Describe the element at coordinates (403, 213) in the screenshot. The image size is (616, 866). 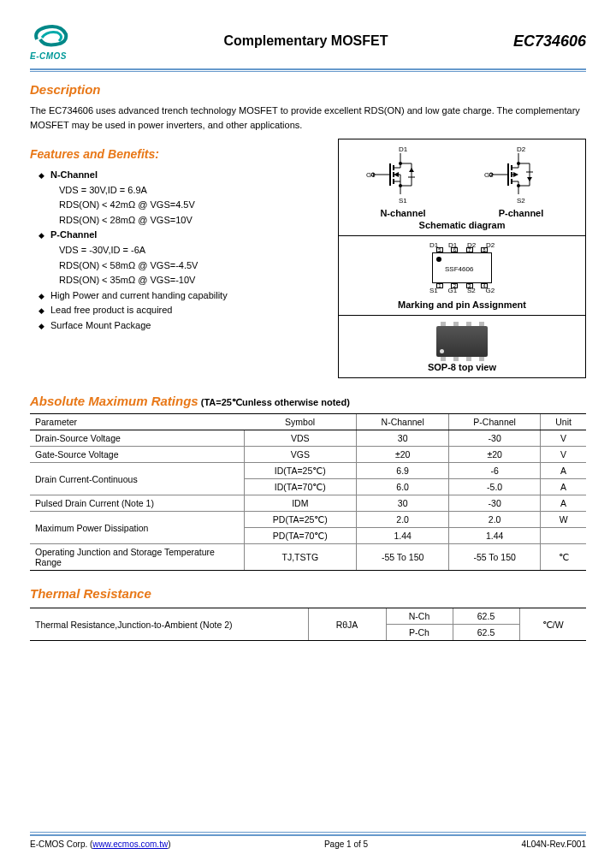
I see `n-channel-label: N-channel` at that location.